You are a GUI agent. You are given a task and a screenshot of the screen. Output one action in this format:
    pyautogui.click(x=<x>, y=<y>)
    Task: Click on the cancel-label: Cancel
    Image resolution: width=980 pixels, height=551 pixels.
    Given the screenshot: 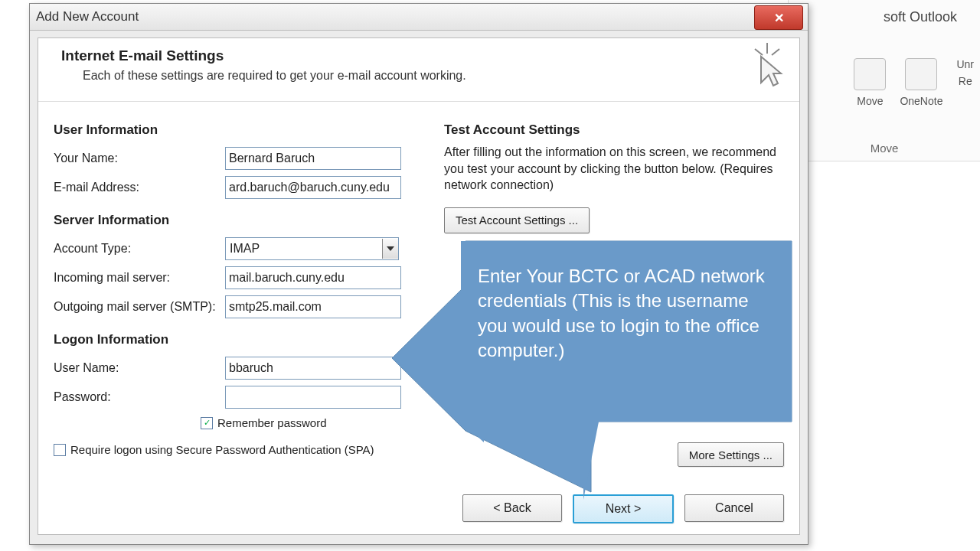 What is the action you would take?
    pyautogui.click(x=734, y=508)
    